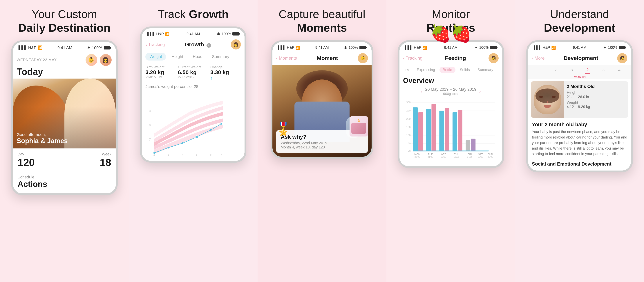 This screenshot has width=644, height=282. Describe the element at coordinates (470, 157) in the screenshot. I see `svg-text: 24/05` at that location.